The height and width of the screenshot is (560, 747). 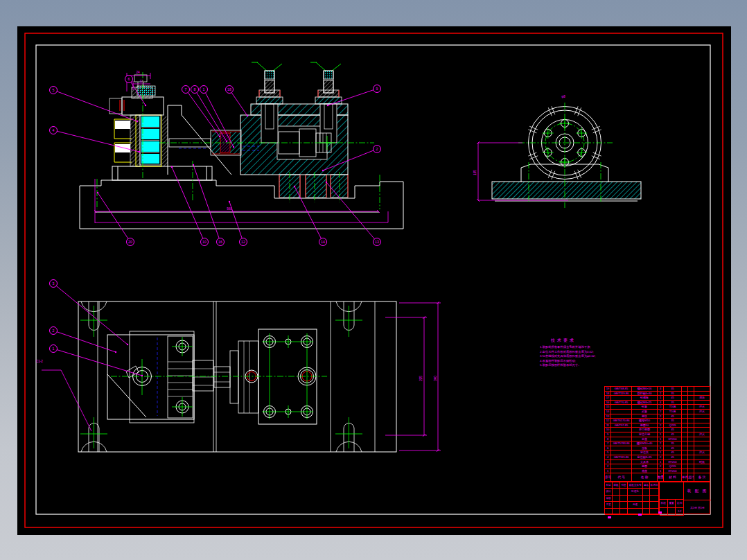 What do you see at coordinates (673, 463) in the screenshot?
I see `bom-cell: HT200` at bounding box center [673, 463].